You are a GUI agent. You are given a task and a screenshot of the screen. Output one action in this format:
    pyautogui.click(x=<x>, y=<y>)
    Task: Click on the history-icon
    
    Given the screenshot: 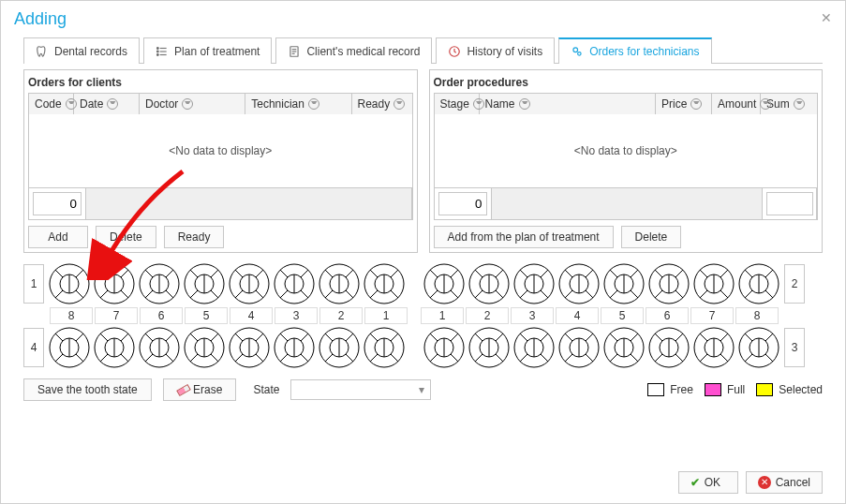 What is the action you would take?
    pyautogui.click(x=454, y=52)
    